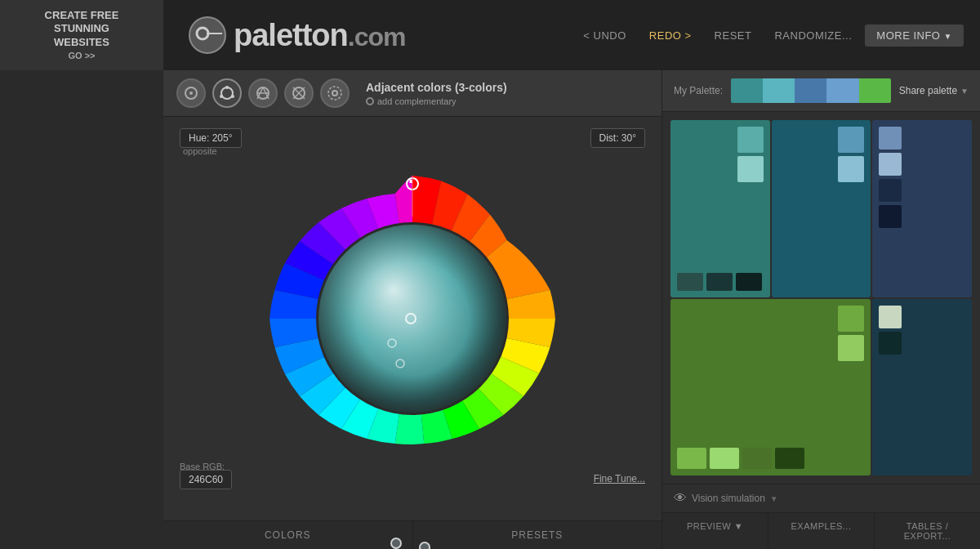 The height and width of the screenshot is (549, 980). Describe the element at coordinates (436, 93) in the screenshot. I see `mode-label: Adjacent colors (3-colors) add complemen…` at that location.